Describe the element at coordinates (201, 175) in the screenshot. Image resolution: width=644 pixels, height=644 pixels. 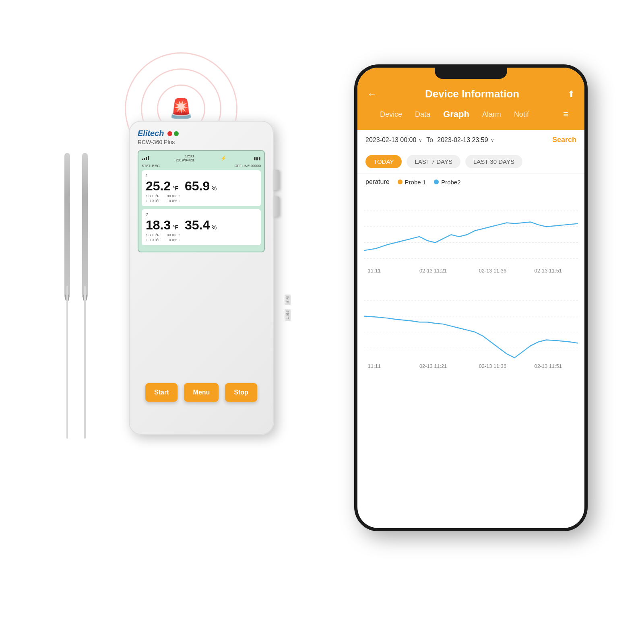
I see `sensor-1-label: 1` at that location.